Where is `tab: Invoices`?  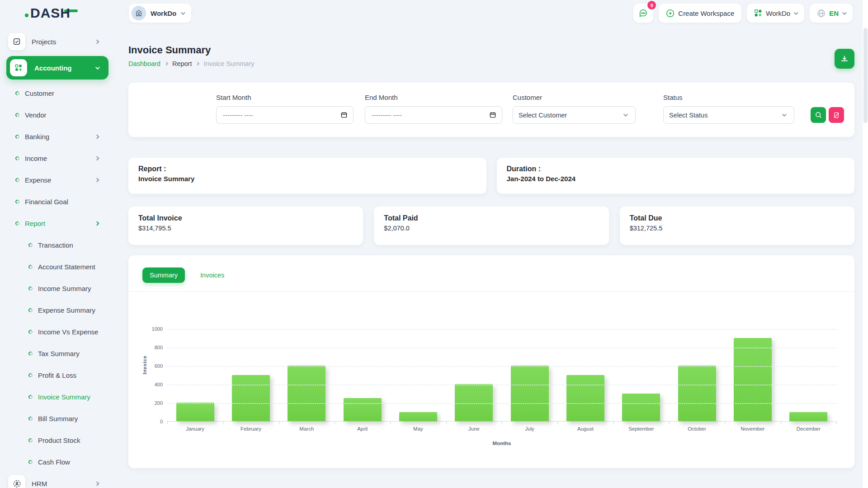
tab: Invoices is located at coordinates (212, 275).